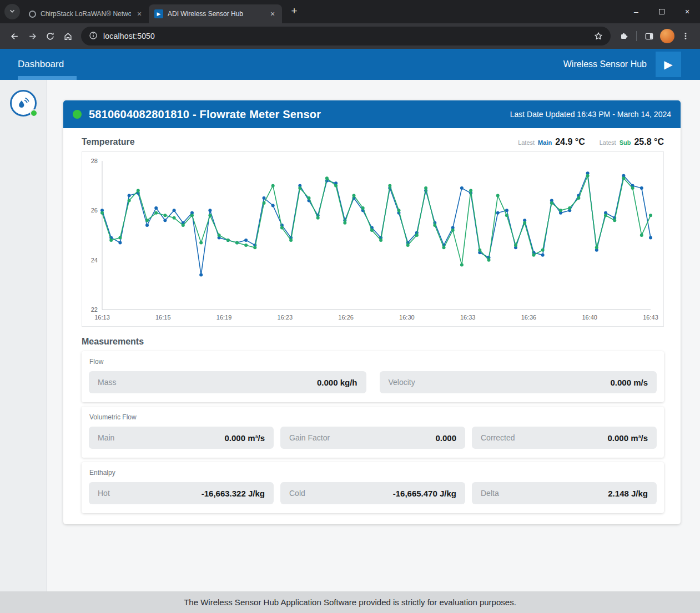  What do you see at coordinates (564, 493) in the screenshot?
I see `field-delta: Delta 2.148 J/kg` at bounding box center [564, 493].